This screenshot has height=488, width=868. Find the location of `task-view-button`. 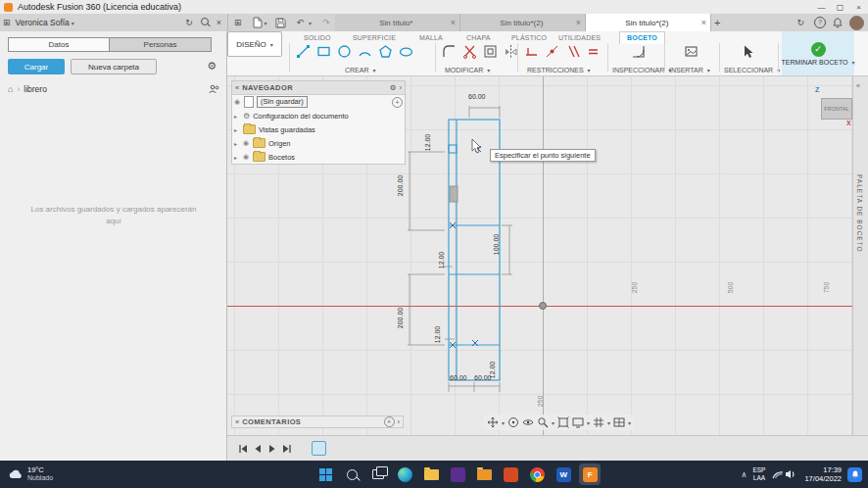

task-view-button is located at coordinates (378, 474).